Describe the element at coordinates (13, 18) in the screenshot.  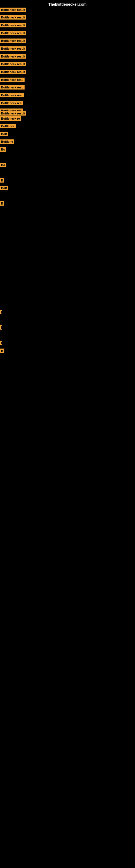
I see `bottleneck-result-item-2: Bottleneck result` at that location.